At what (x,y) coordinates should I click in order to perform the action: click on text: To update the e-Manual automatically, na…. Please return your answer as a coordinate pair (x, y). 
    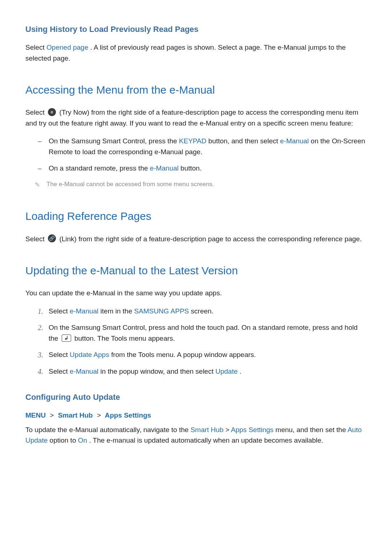
    Looking at the image, I should click on (108, 430).